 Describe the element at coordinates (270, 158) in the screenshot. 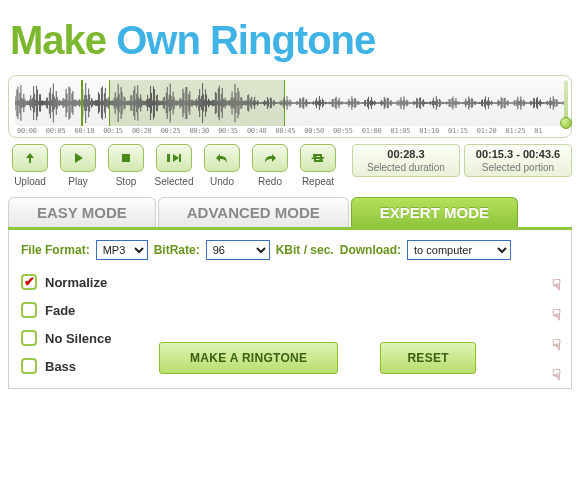

I see `redo-button` at that location.